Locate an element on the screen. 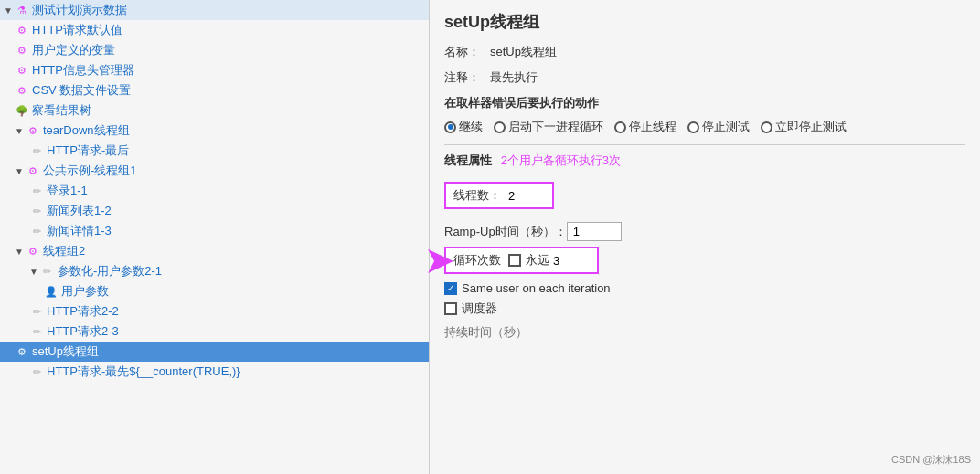 The width and height of the screenshot is (980, 474). radio-stop-thread: 停止线程 is located at coordinates (645, 127).